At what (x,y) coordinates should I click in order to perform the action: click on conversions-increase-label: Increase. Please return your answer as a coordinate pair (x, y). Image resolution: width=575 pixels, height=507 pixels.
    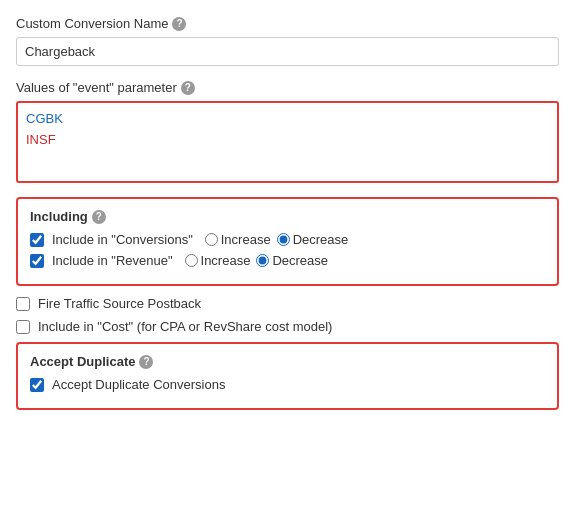
    Looking at the image, I should click on (238, 240).